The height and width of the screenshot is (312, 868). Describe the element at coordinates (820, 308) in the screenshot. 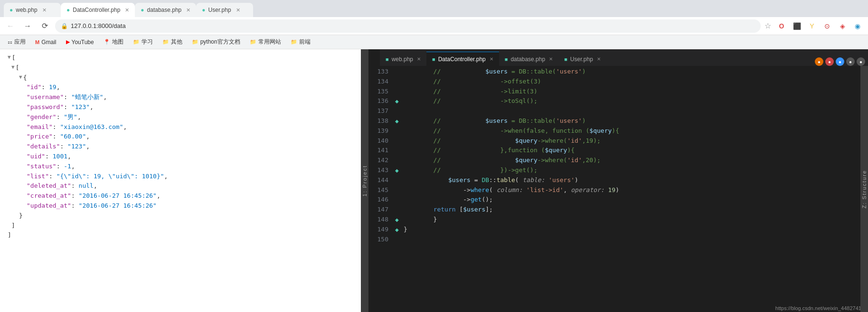

I see `status-url: https://blog.csdn.net/weixin_44827418` at that location.